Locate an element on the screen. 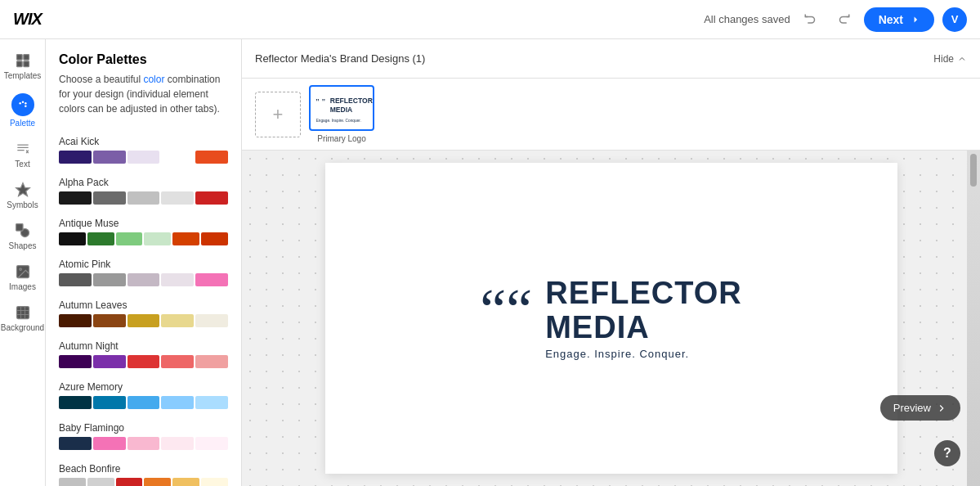 This screenshot has width=980, height=486. brand-title: Reflector Media's Brand Designs (1) is located at coordinates (340, 59).